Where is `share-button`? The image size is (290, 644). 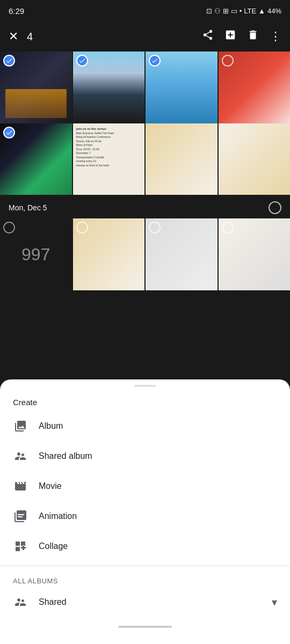 share-button is located at coordinates (208, 36).